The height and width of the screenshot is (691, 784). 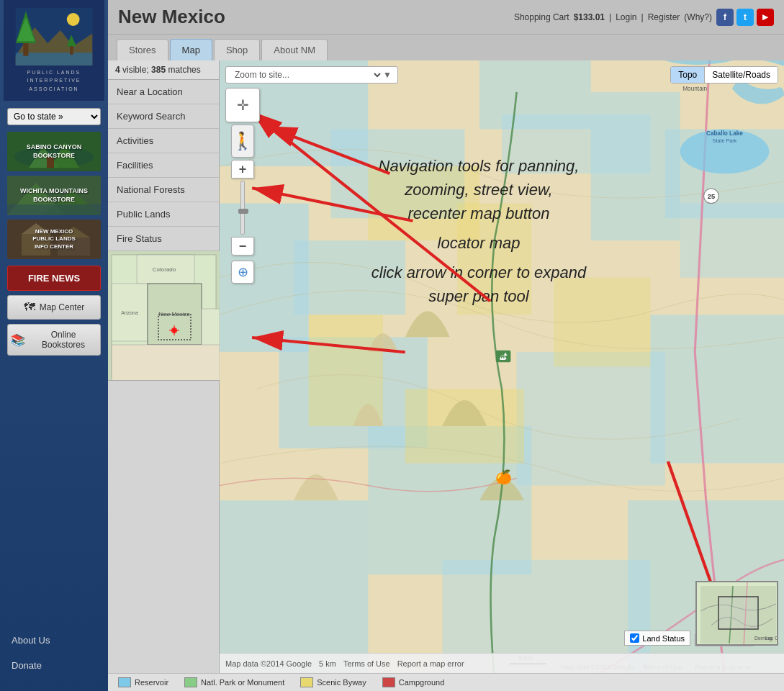 What do you see at coordinates (243, 246) in the screenshot?
I see `zoom-out-button: −` at bounding box center [243, 246].